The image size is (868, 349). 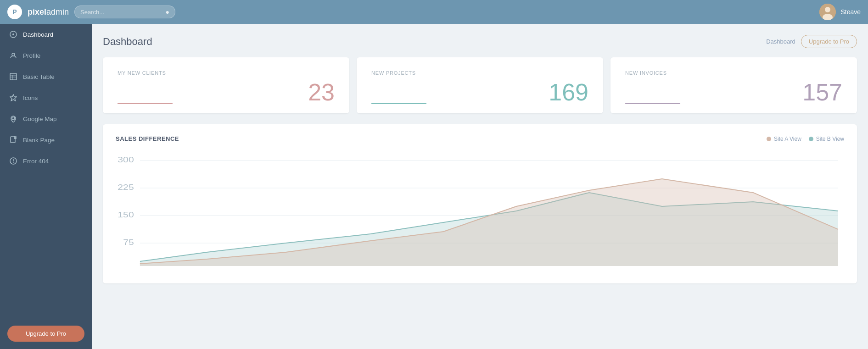 What do you see at coordinates (13, 55) in the screenshot?
I see `profile-icon` at bounding box center [13, 55].